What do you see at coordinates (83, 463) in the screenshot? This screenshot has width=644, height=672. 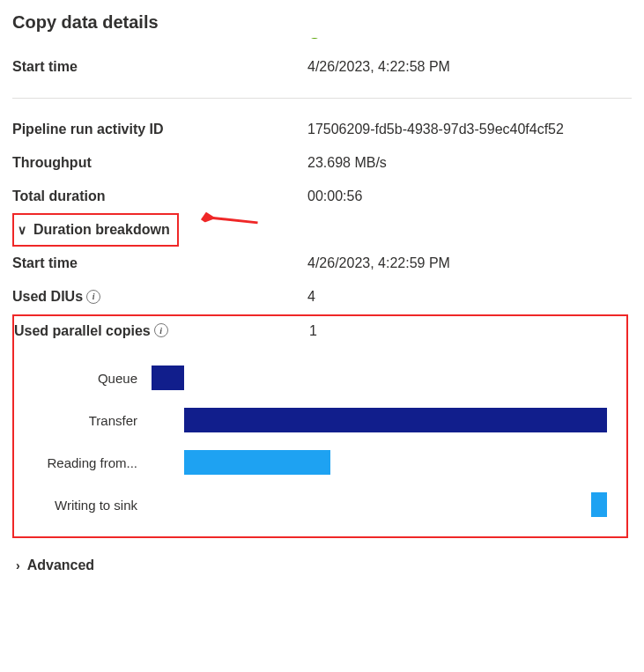 I see `chart-bar-label: Reading from...` at bounding box center [83, 463].